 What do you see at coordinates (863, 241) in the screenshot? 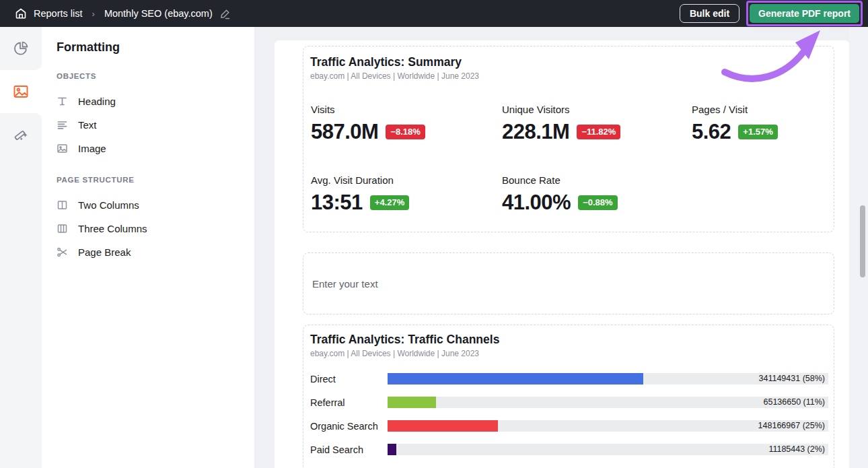
I see `scrollbar-thumb` at bounding box center [863, 241].